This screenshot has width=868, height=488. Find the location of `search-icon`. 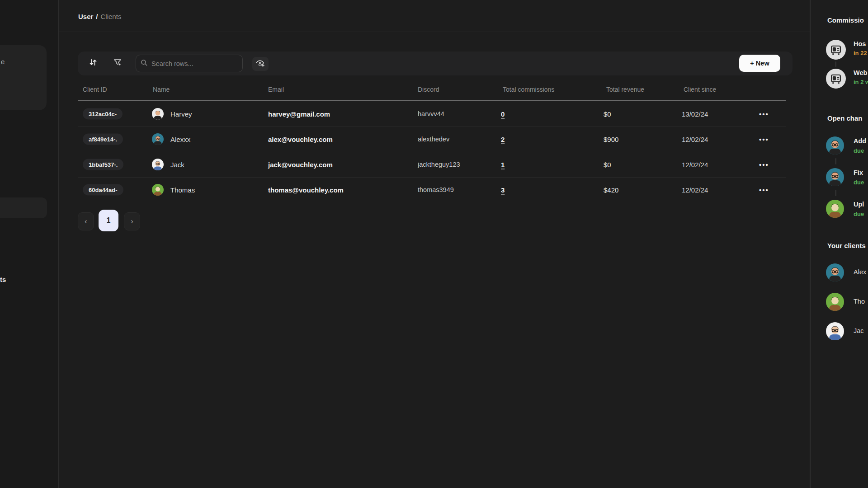

search-icon is located at coordinates (144, 64).